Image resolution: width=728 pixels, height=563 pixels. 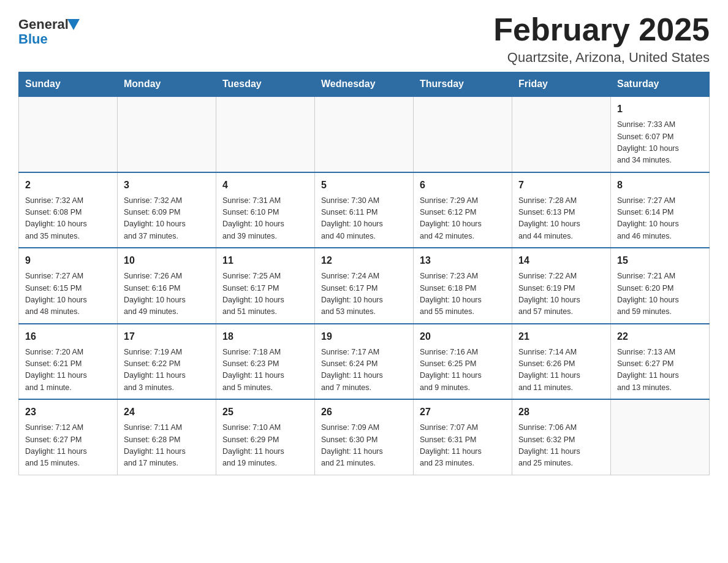 I want to click on day-number: 7, so click(x=561, y=185).